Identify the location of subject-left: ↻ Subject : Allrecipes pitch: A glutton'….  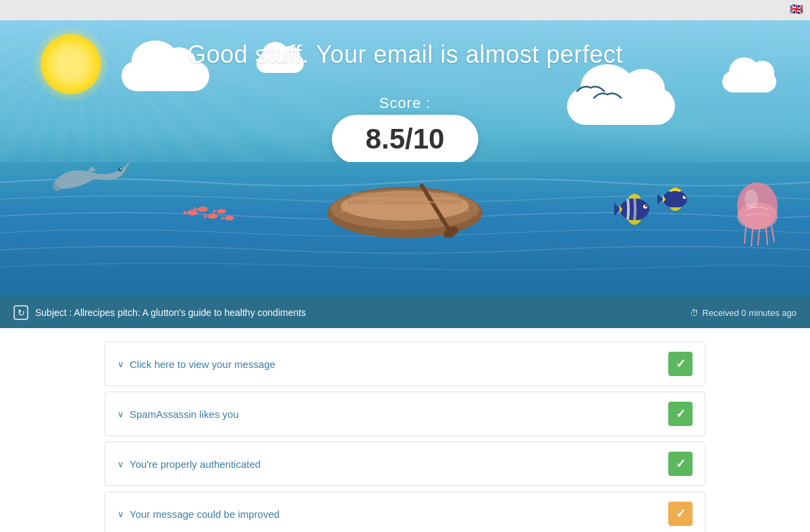
(159, 313).